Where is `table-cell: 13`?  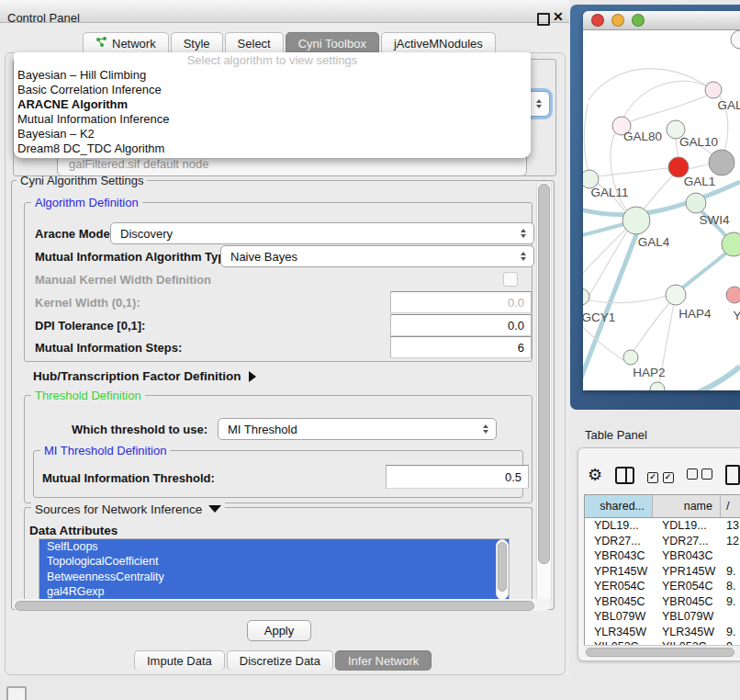
table-cell: 13 is located at coordinates (731, 525).